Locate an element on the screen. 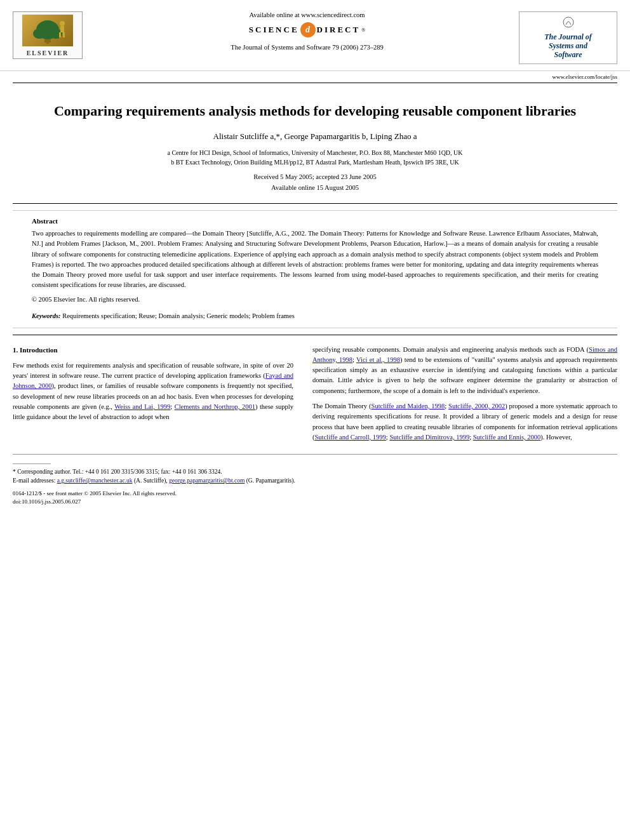  journal-logo-decoration is located at coordinates (568, 23).